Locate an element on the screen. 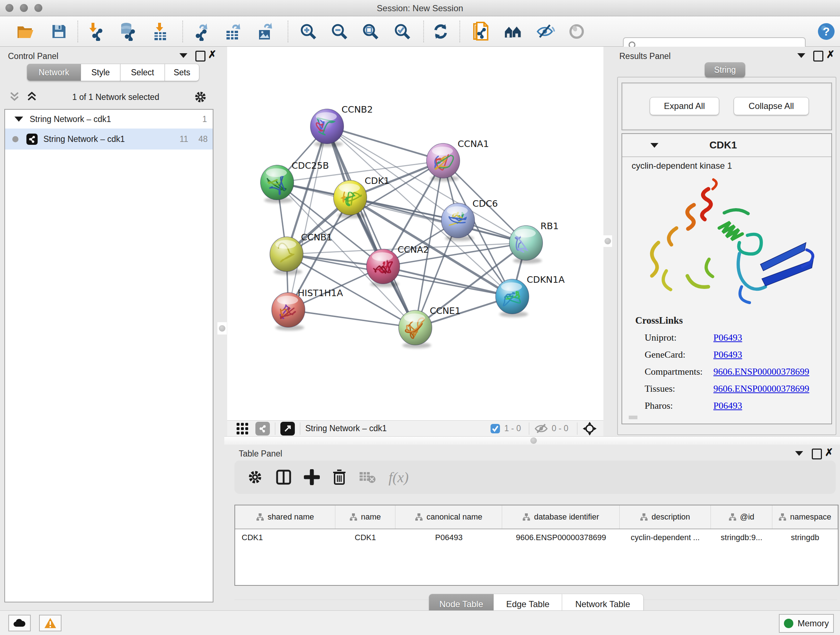  zoom-selected-button is located at coordinates (403, 32).